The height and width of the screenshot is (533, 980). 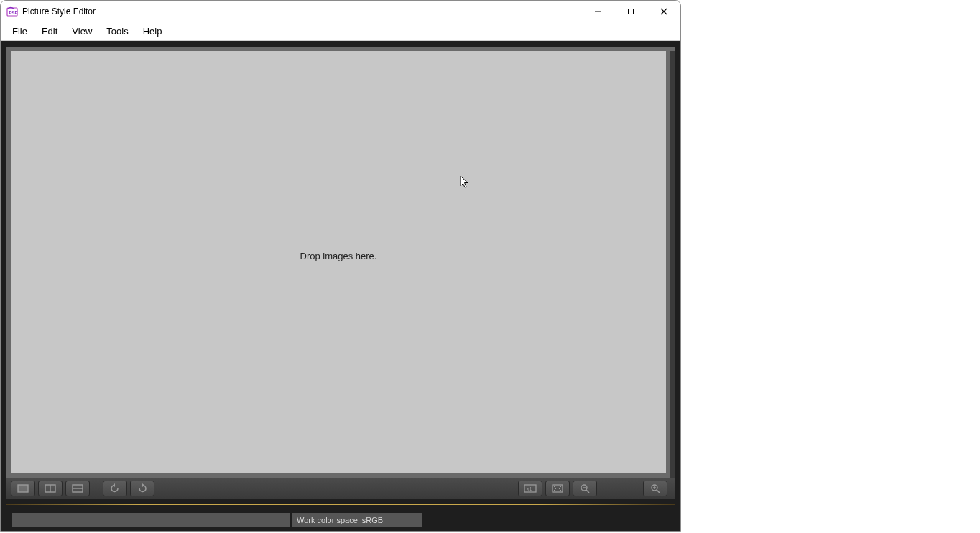 What do you see at coordinates (341, 11) in the screenshot?
I see `title-bar: PSE Picture Style Editor` at bounding box center [341, 11].